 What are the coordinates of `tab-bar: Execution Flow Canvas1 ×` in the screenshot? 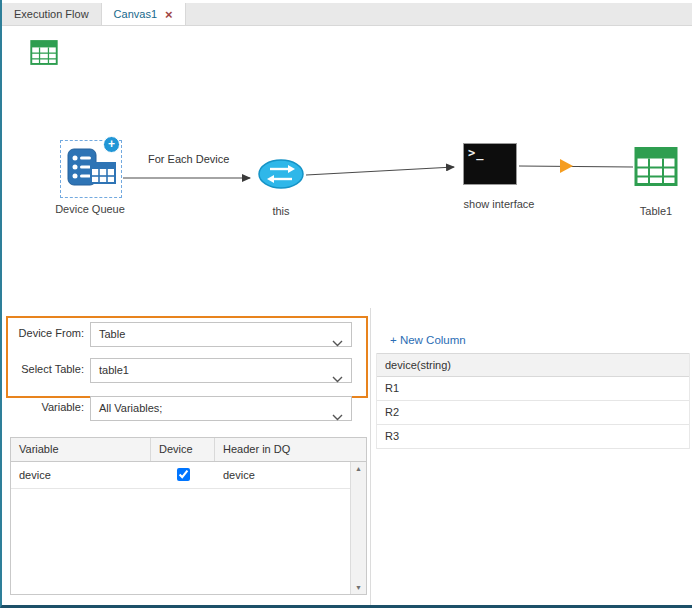 It's located at (347, 14).